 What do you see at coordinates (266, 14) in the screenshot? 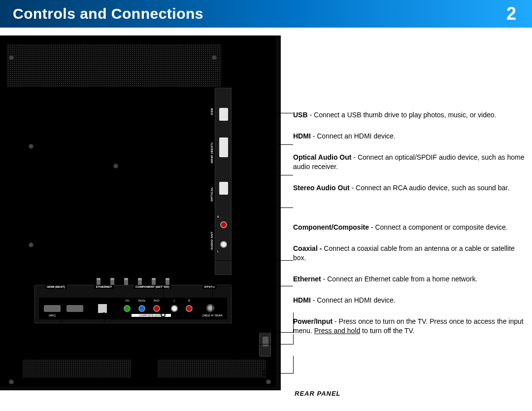
I see `chapter-header: Controls and Connections 2` at bounding box center [266, 14].